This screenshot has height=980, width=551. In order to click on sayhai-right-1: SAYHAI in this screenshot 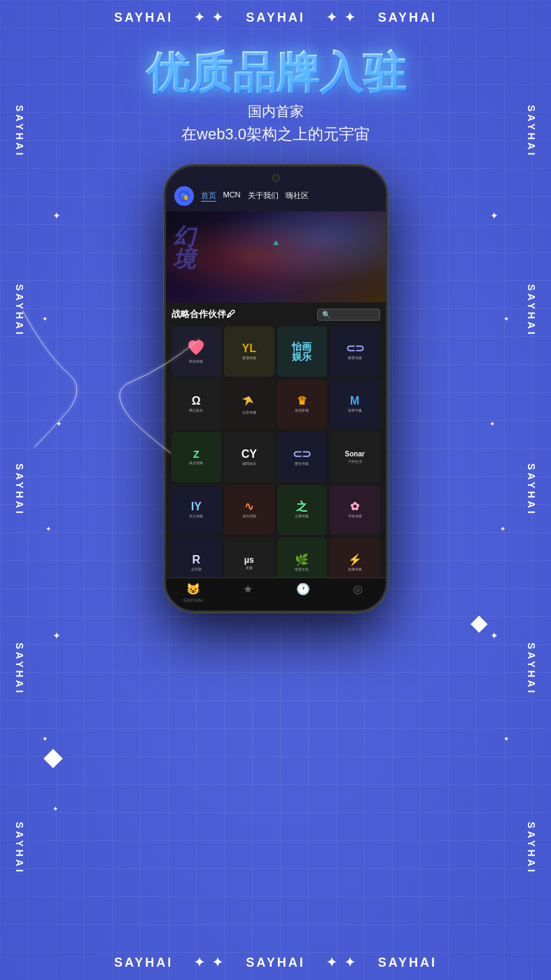, I will do `click(531, 132)`.